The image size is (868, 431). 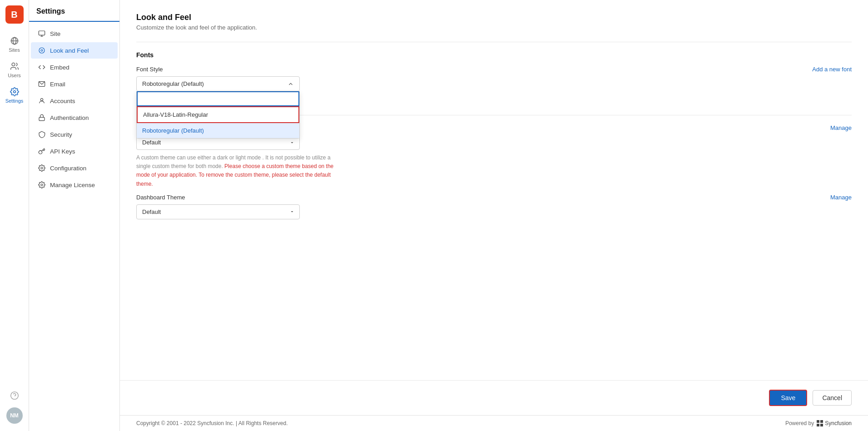 I want to click on syncfusion-brand: Syncfusion, so click(x=838, y=423).